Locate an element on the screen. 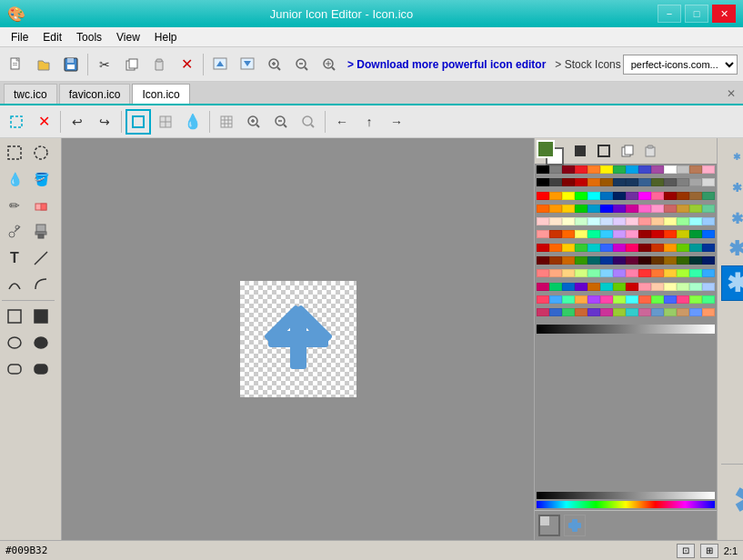 Image resolution: width=743 pixels, height=560 pixels. save-button is located at coordinates (71, 65).